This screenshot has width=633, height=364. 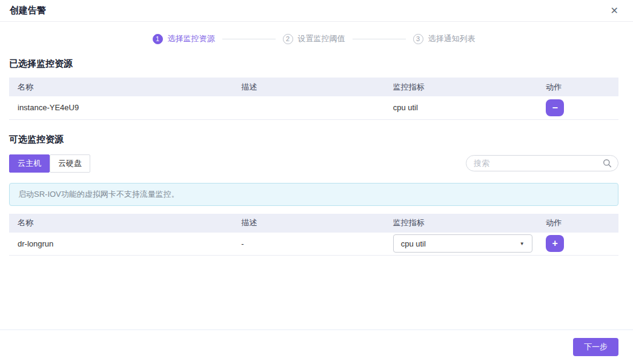 What do you see at coordinates (191, 39) in the screenshot?
I see `step-1-label: 选择监控资源` at bounding box center [191, 39].